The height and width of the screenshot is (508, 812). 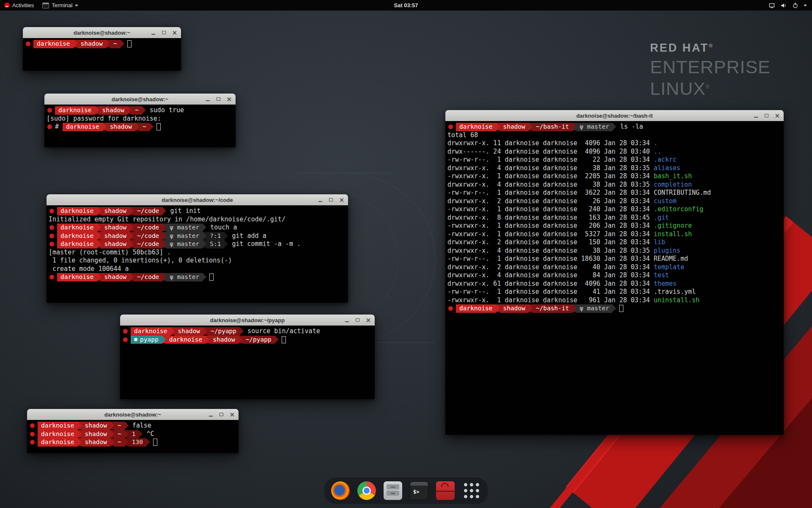 I want to click on terminal-line: total 68, so click(x=614, y=135).